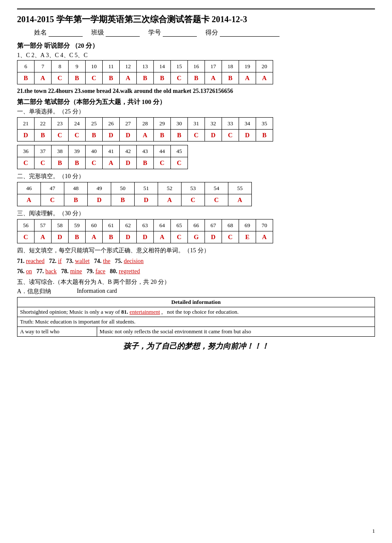 The image size is (392, 543). What do you see at coordinates (196, 9) in the screenshot?
I see `top-divider` at bounding box center [196, 9].